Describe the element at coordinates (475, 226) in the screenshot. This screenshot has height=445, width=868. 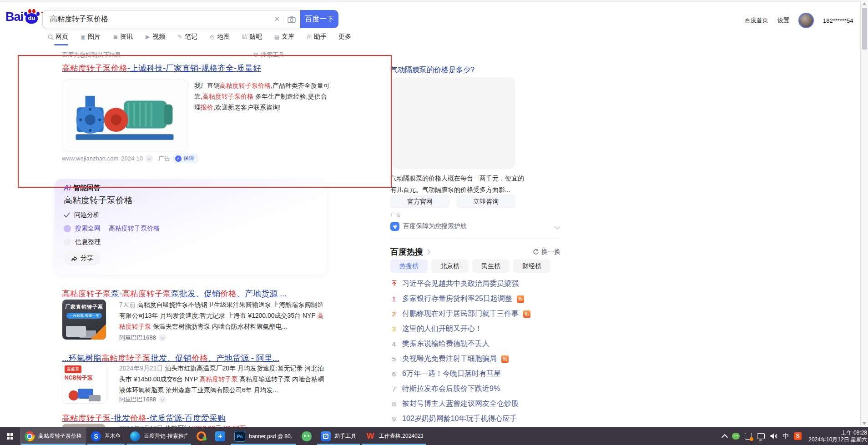
I see `baidu-baozhang-row: 百度保障为您搜索护航` at that location.